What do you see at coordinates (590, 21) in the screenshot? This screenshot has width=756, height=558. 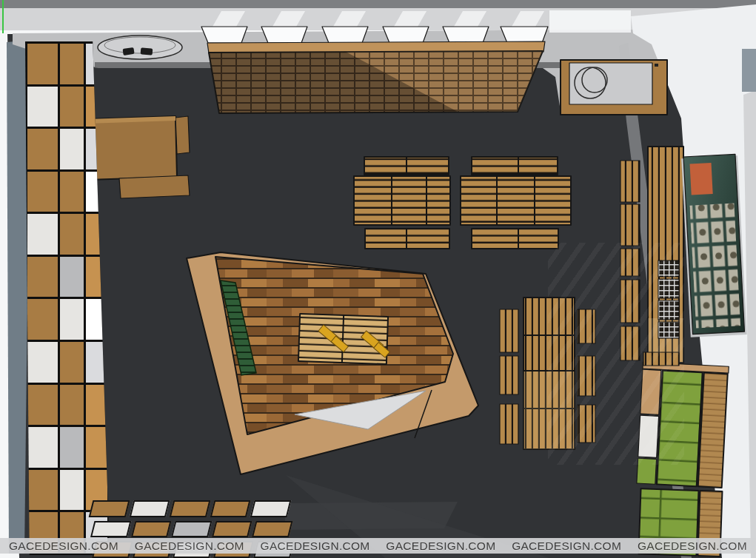 I see `wall-highlight` at bounding box center [590, 21].